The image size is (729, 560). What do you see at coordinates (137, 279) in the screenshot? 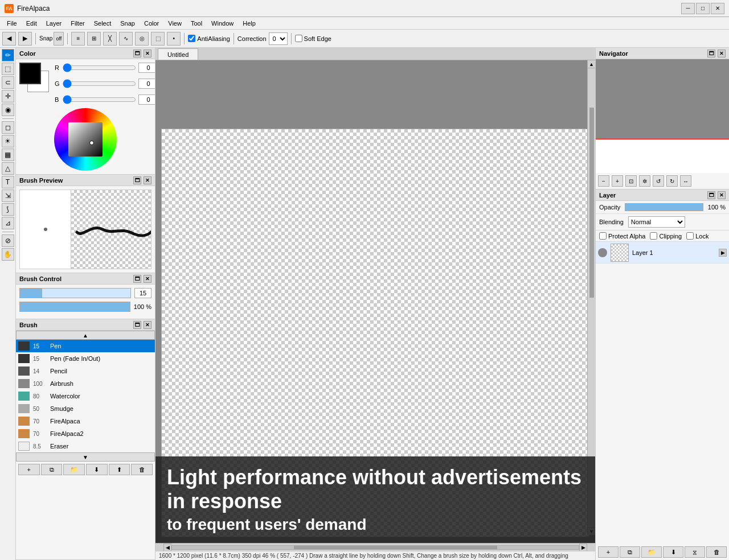
I see `brush-control-restore: 🗔` at bounding box center [137, 279].